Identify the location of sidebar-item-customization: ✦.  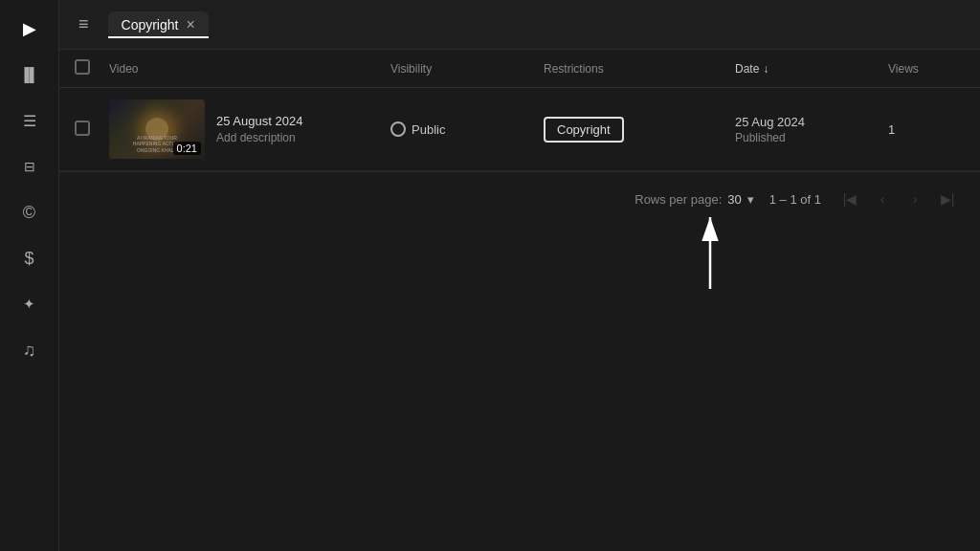
(30, 304).